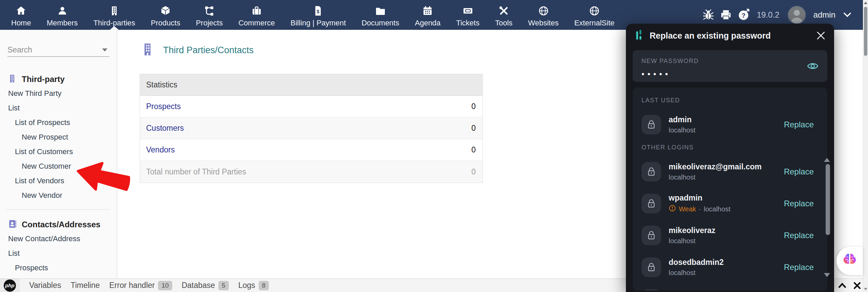  What do you see at coordinates (311, 128) in the screenshot?
I see `statistics-table: Statistics Prospects 0 Customers 0 Vendo…` at bounding box center [311, 128].